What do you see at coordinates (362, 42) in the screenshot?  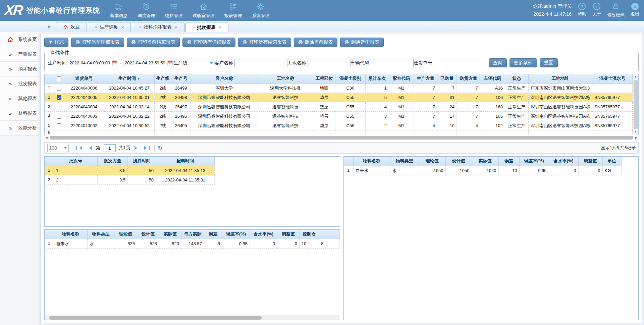 I see `delete-selected-report-button: 删除选中报表` at bounding box center [362, 42].